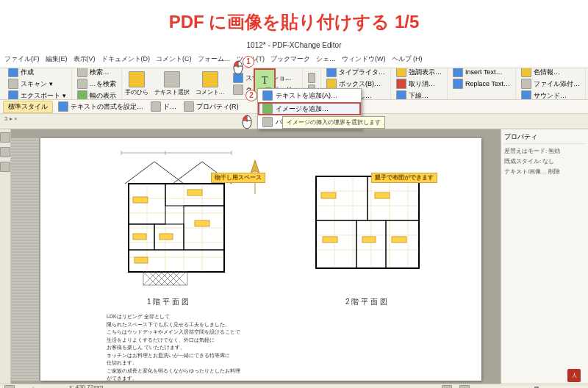 This screenshot has height=388, width=588. Describe the element at coordinates (176, 217) in the screenshot. I see `floor-plan-1f` at that location.